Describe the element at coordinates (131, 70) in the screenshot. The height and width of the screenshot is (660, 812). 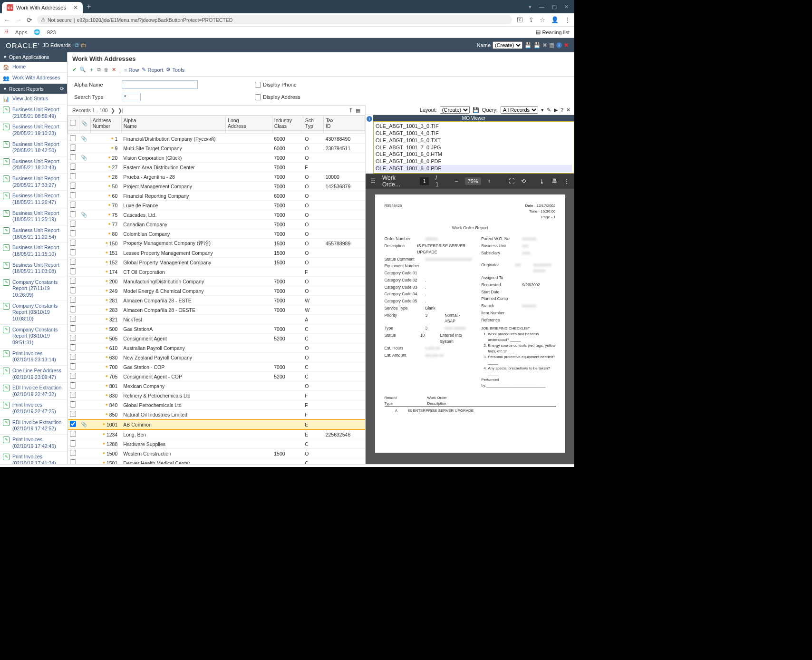
I see `row-menu: ≡Row` at that location.